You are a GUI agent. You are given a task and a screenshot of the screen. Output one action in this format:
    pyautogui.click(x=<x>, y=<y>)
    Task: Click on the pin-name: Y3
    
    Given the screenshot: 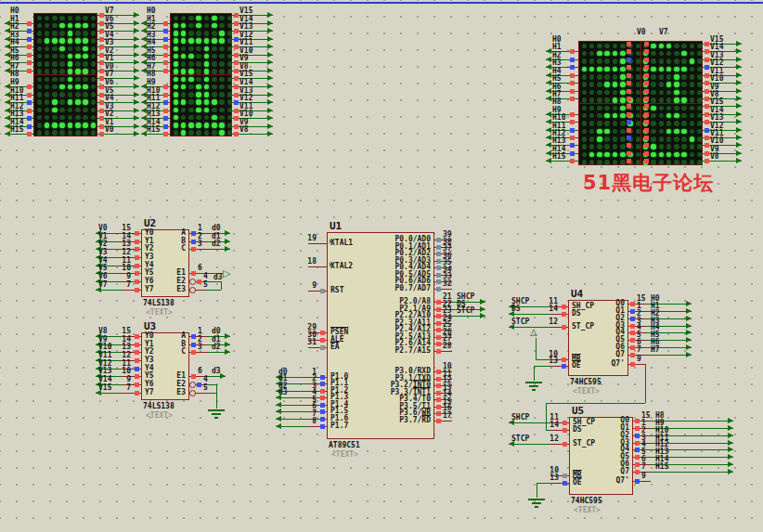 What is the action you would take?
    pyautogui.click(x=149, y=257)
    